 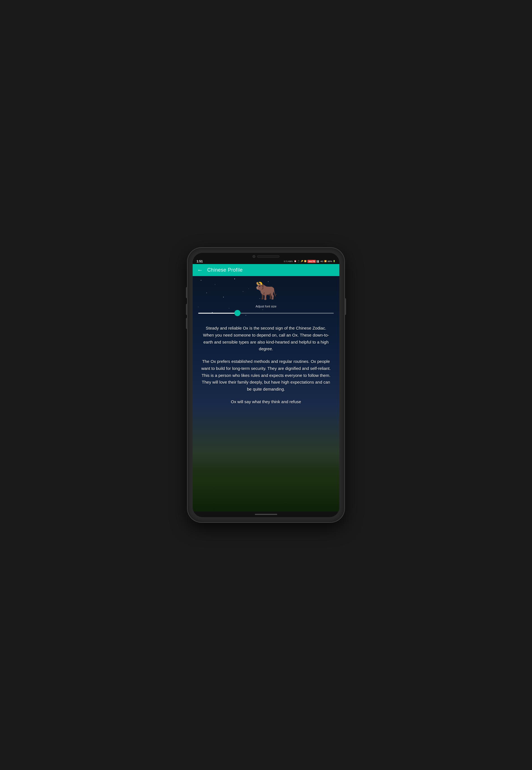 What do you see at coordinates (266, 311) in the screenshot?
I see `font-size-section: Adjust font size` at bounding box center [266, 311].